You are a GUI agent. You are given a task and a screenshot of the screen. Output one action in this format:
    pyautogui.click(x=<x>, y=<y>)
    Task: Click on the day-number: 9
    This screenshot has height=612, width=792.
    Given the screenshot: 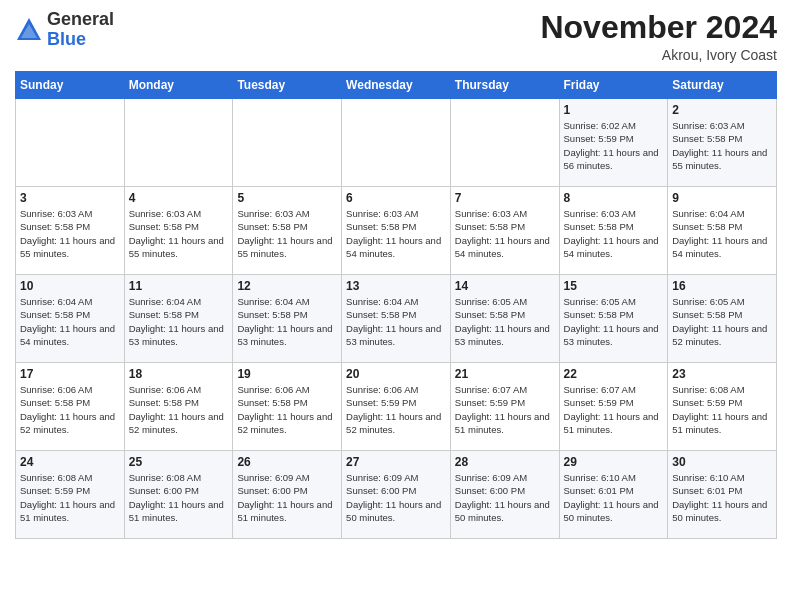 What is the action you would take?
    pyautogui.click(x=722, y=198)
    